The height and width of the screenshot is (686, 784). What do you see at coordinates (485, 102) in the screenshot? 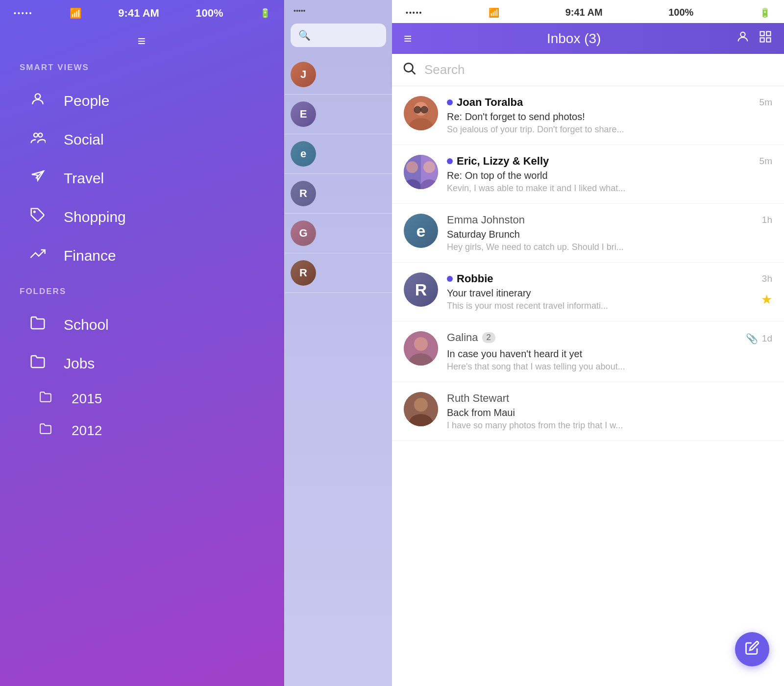
I see `sender-row-joan: Joan Toralba` at bounding box center [485, 102].